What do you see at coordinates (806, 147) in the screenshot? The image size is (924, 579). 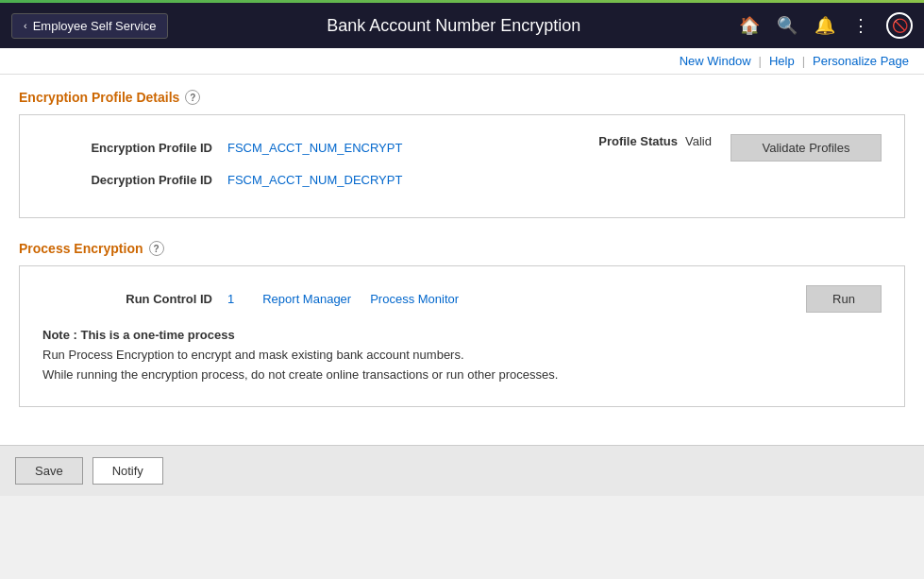 I see `validate-profiles-button: Validate Profiles` at bounding box center [806, 147].